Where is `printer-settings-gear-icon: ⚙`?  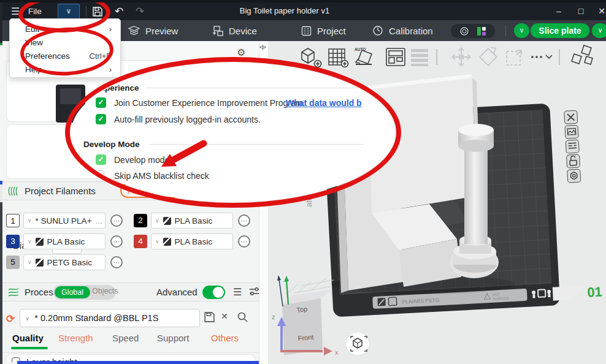 printer-settings-gear-icon: ⚙ is located at coordinates (241, 53).